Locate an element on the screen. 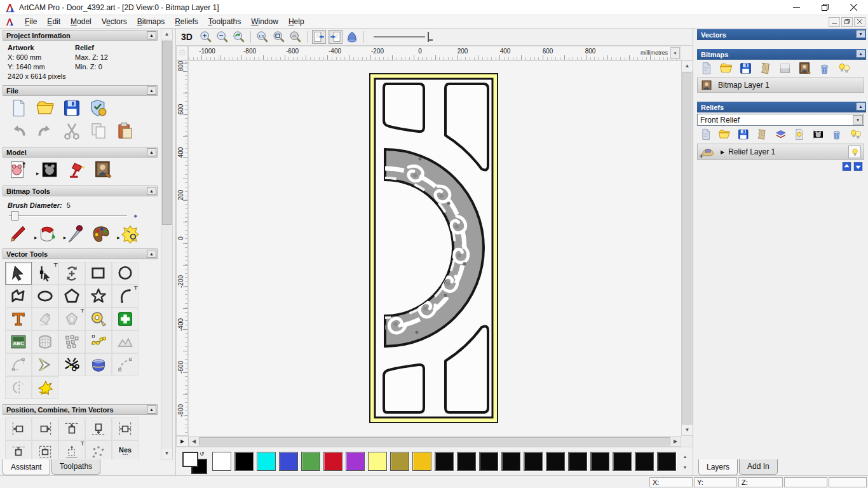 The width and height of the screenshot is (868, 488). layers-tab-layers: Layers is located at coordinates (718, 468).